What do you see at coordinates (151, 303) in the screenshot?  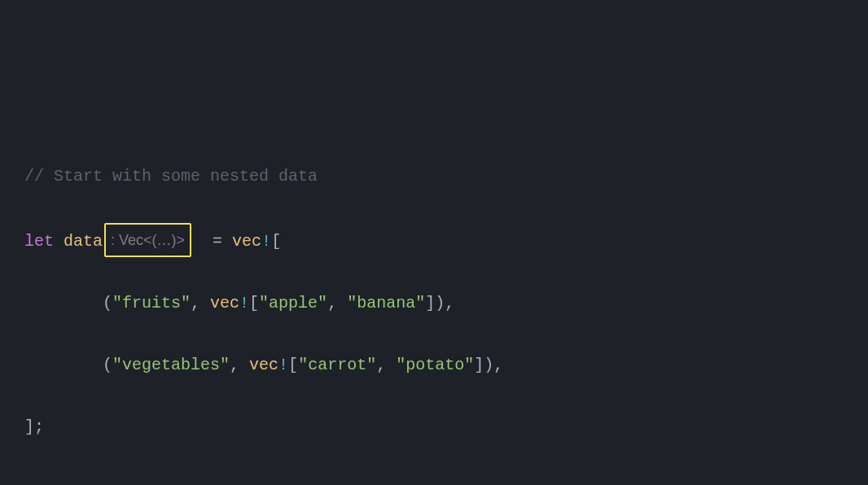 I see `string-literal: "fruits"` at bounding box center [151, 303].